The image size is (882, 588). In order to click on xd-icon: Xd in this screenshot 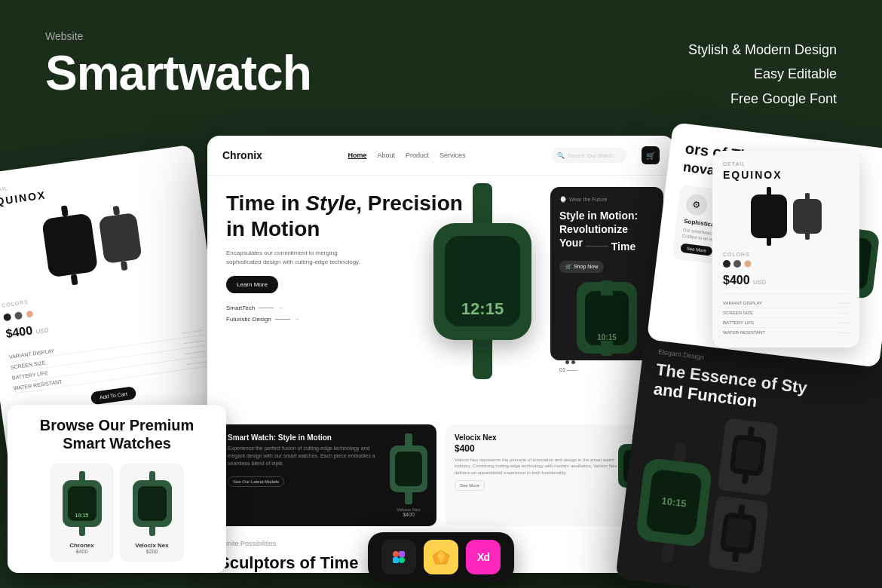, I will do `click(483, 557)`.